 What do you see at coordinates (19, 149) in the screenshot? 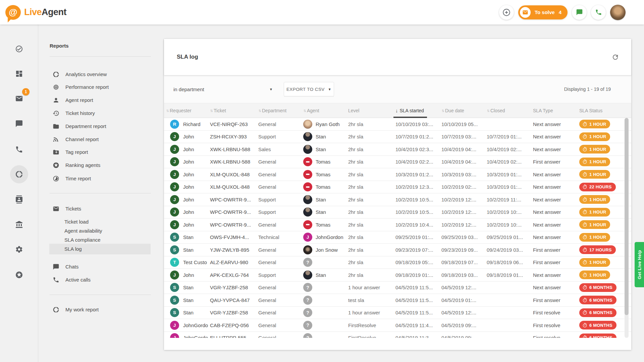
I see `rail-item-calls` at bounding box center [19, 149].